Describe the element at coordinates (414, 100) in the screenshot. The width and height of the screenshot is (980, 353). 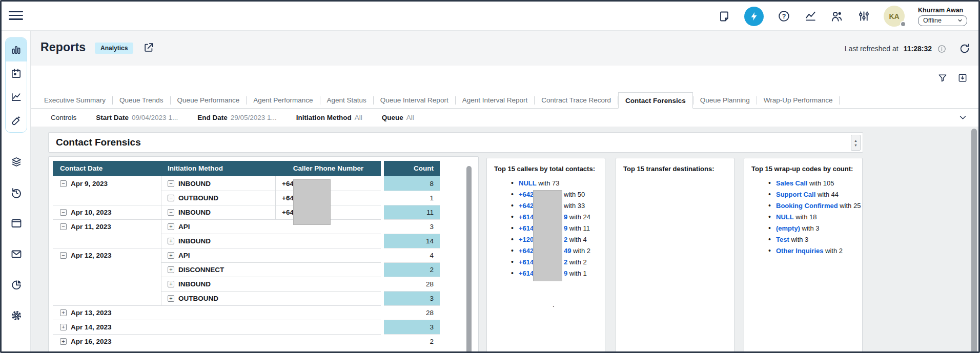
I see `tab-queue-interval-report: Queue Interval Report` at that location.